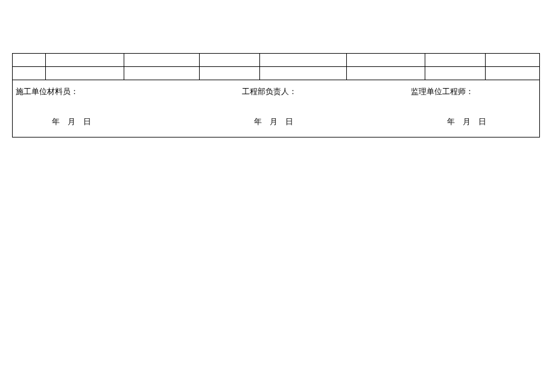  Describe the element at coordinates (71, 122) in the screenshot. I see `date-field-1: 年 月 日` at that location.